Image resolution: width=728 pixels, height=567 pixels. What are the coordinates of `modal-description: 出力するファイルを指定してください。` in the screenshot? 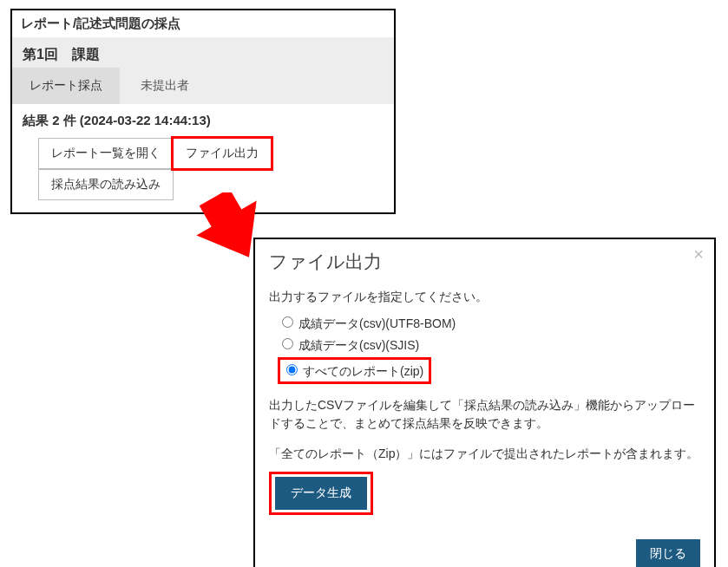 It's located at (484, 297).